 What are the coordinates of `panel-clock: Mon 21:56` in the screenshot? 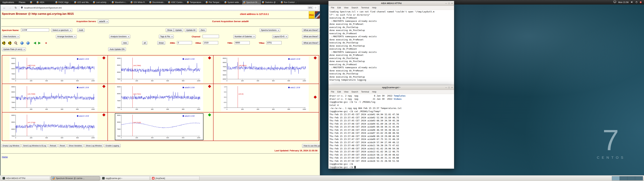 It's located at (624, 2).